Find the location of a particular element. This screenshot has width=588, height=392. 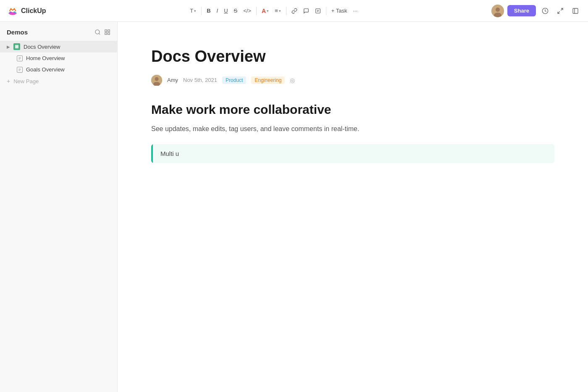

section-description: See updates, make edits, tag users, and … is located at coordinates (353, 129).